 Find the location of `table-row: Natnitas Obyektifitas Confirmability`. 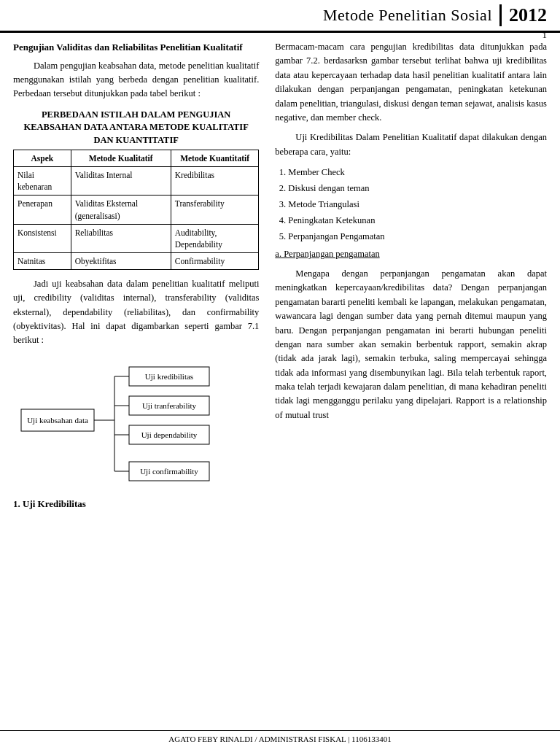

table-row: Natnitas Obyektifitas Confirmability is located at coordinates (136, 261).